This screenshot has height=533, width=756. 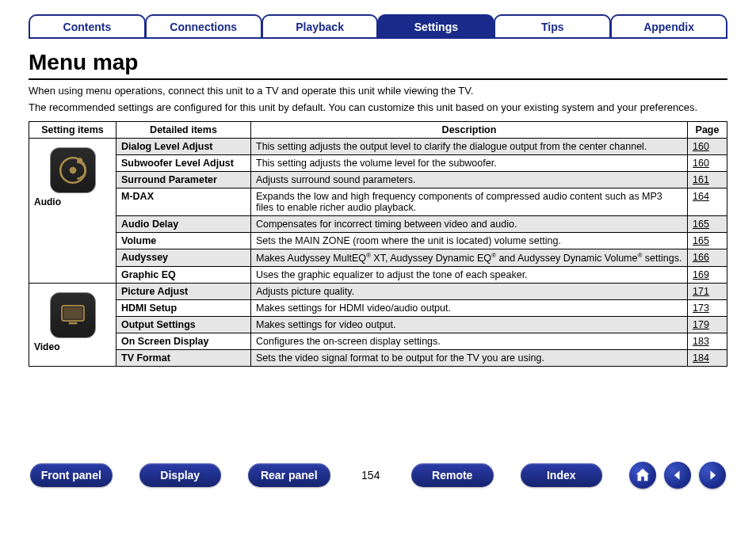 What do you see at coordinates (379, 342) in the screenshot?
I see `table-row: On Screen DisplayConfigures the on-scree…` at bounding box center [379, 342].